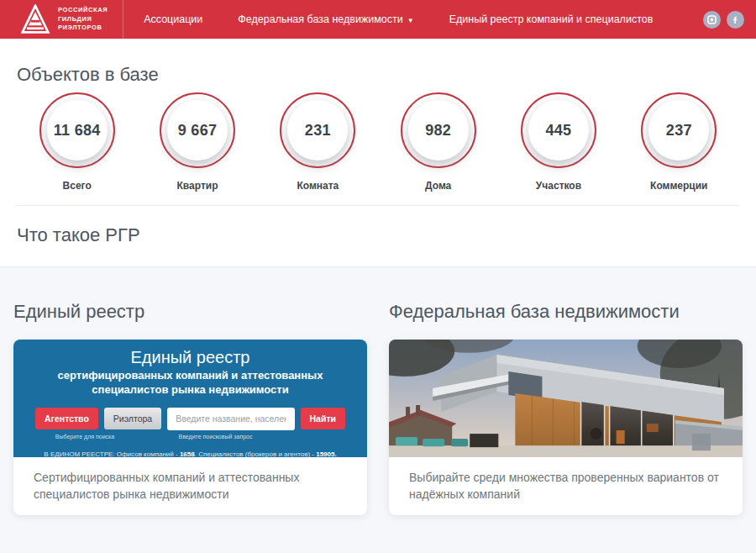 The image size is (756, 553). I want to click on stat-rooms: 231 Комната, so click(318, 142).